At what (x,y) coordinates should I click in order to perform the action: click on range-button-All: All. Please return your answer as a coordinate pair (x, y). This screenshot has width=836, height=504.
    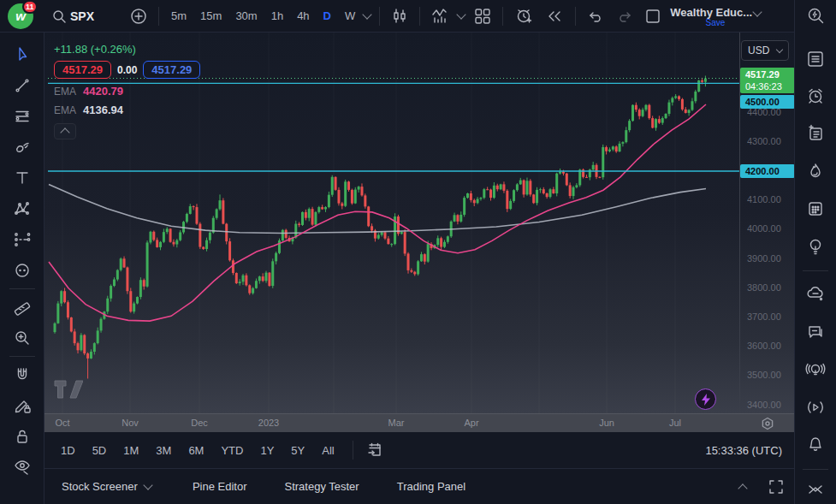
    Looking at the image, I should click on (328, 450).